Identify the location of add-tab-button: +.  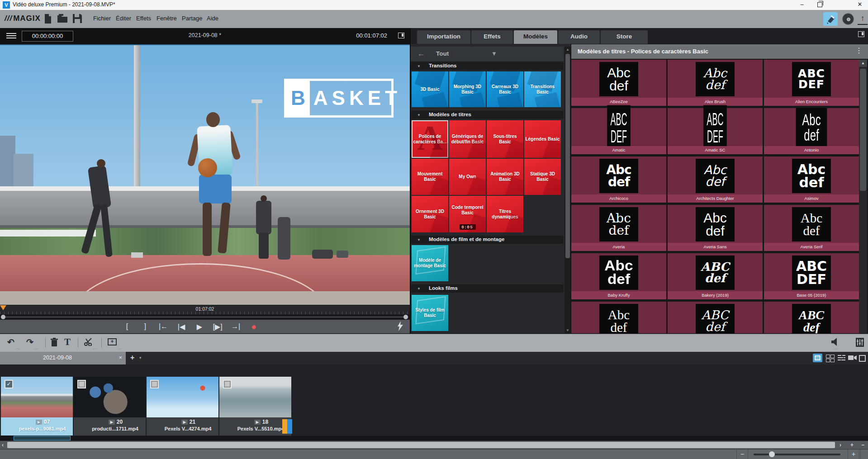
(132, 358).